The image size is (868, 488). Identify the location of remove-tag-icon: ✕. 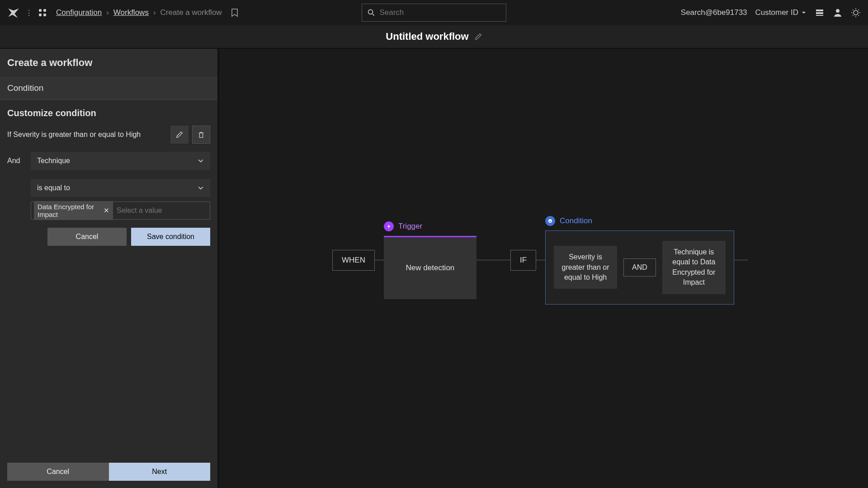
(107, 211).